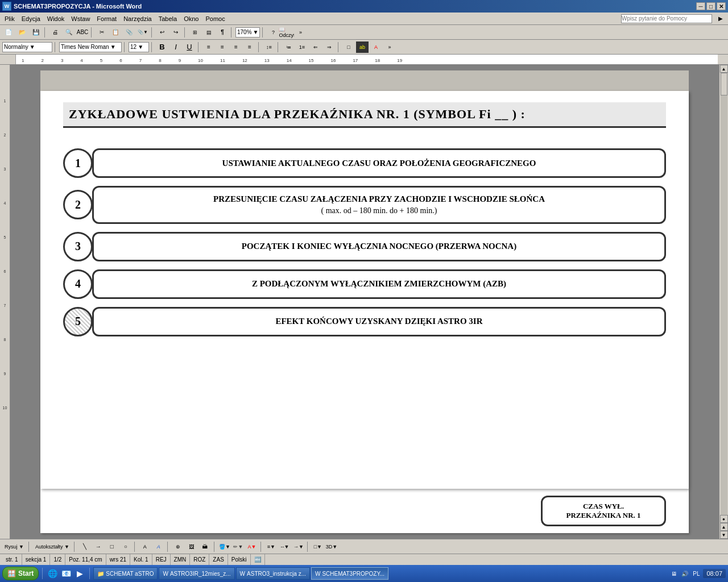 This screenshot has width=728, height=582. Describe the element at coordinates (107, 19) in the screenshot. I see `menu-format: Format` at that location.